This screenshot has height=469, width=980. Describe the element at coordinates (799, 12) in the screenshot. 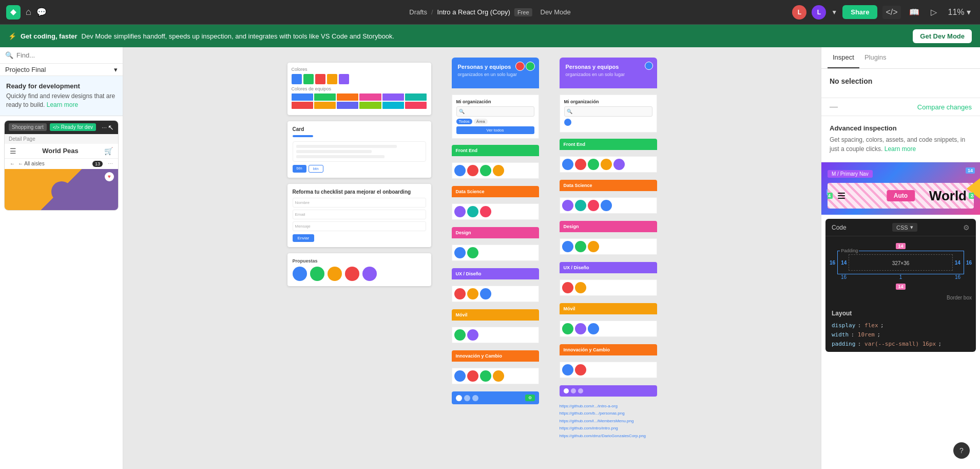

I see `avatar-user1: L` at that location.